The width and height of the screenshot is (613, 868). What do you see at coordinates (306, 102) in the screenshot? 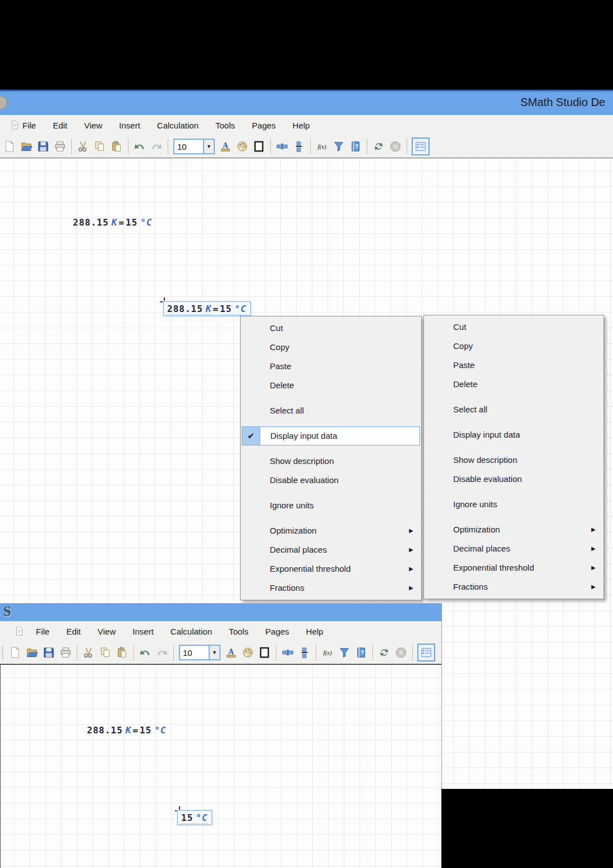
I see `window1-titlebar: SMath Studio De` at bounding box center [306, 102].